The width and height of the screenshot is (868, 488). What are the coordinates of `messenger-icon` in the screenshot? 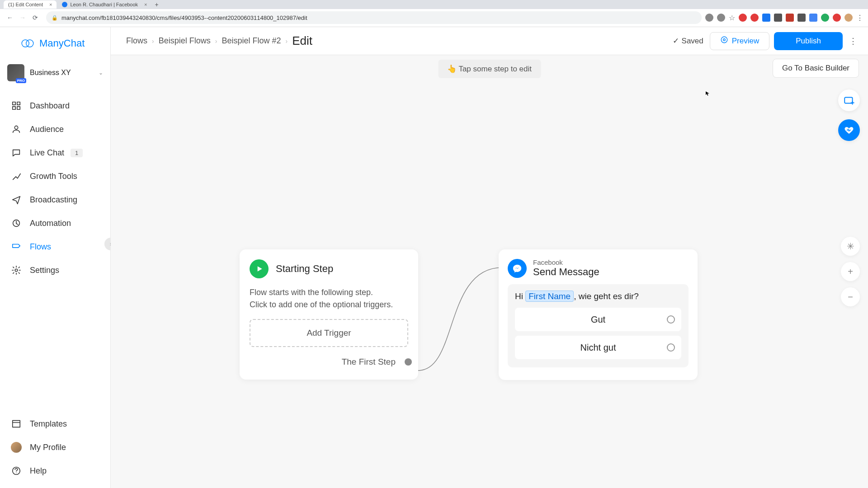 It's located at (517, 268).